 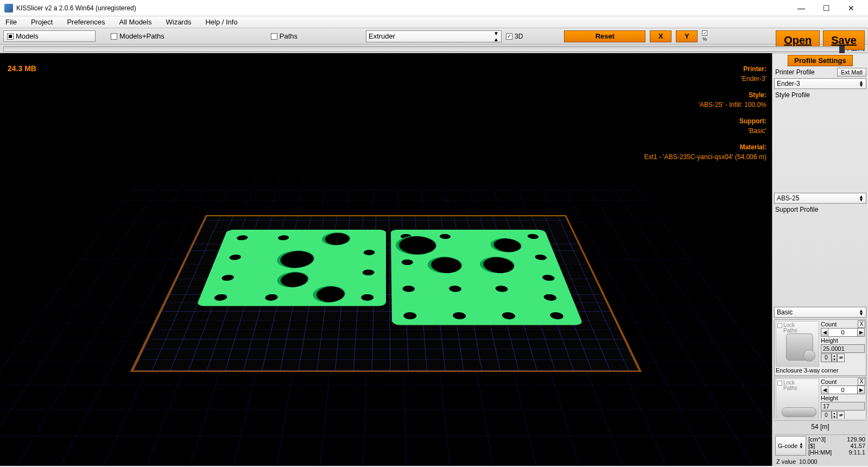 I want to click on height-input: 25.0001, so click(x=842, y=349).